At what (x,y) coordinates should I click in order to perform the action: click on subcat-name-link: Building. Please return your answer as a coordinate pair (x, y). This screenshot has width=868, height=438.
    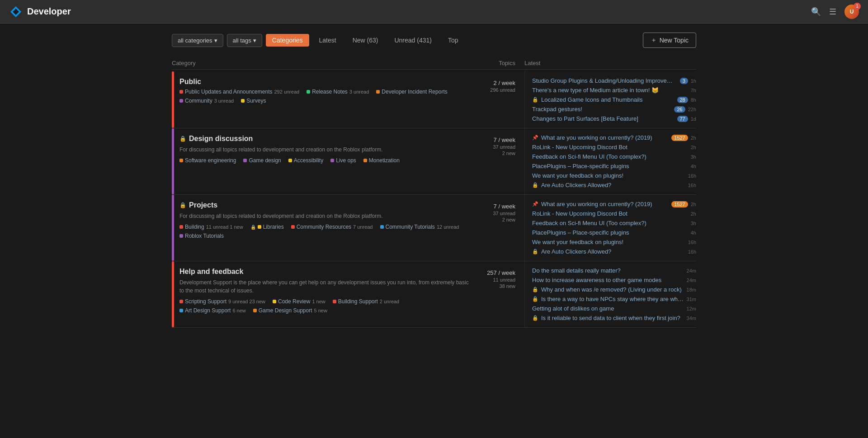
    Looking at the image, I should click on (194, 227).